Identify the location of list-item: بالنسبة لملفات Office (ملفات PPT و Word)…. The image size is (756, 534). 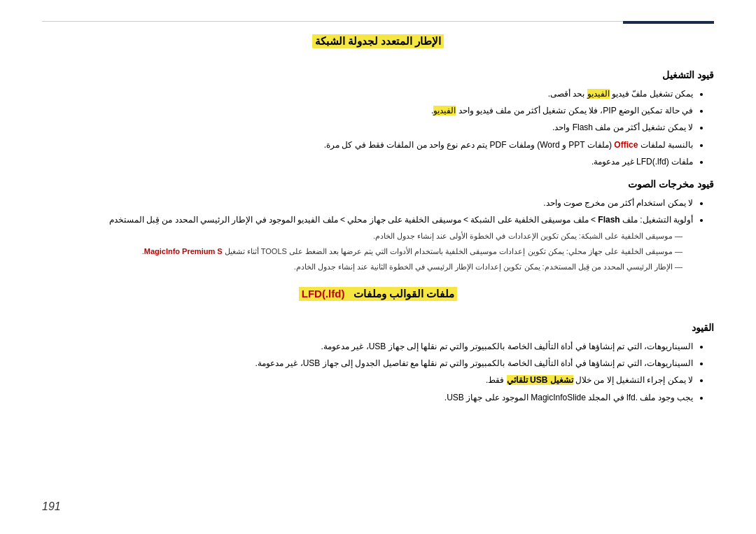
(368, 146).